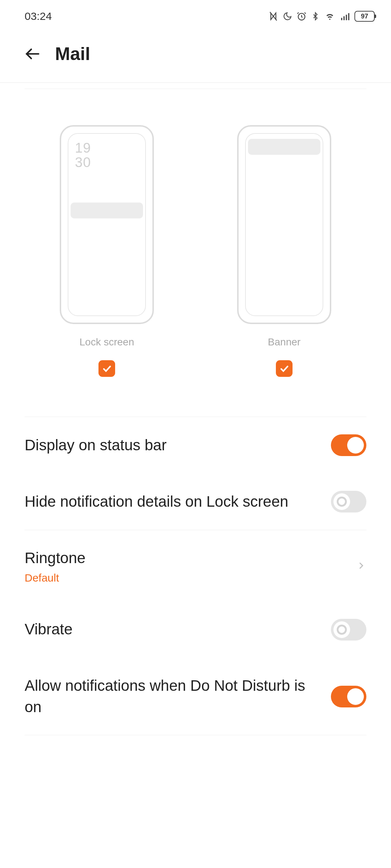 The height and width of the screenshot is (868, 391). What do you see at coordinates (107, 342) in the screenshot?
I see `lock-screen-label: Lock screen` at bounding box center [107, 342].